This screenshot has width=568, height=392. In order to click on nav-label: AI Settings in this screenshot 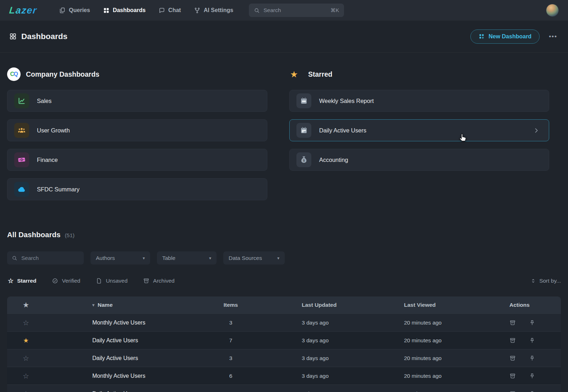, I will do `click(219, 10)`.